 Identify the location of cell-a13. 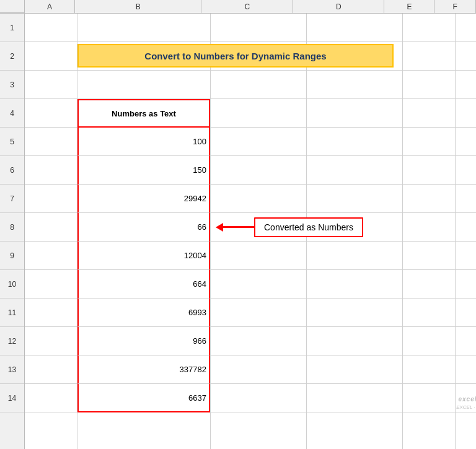
(51, 370).